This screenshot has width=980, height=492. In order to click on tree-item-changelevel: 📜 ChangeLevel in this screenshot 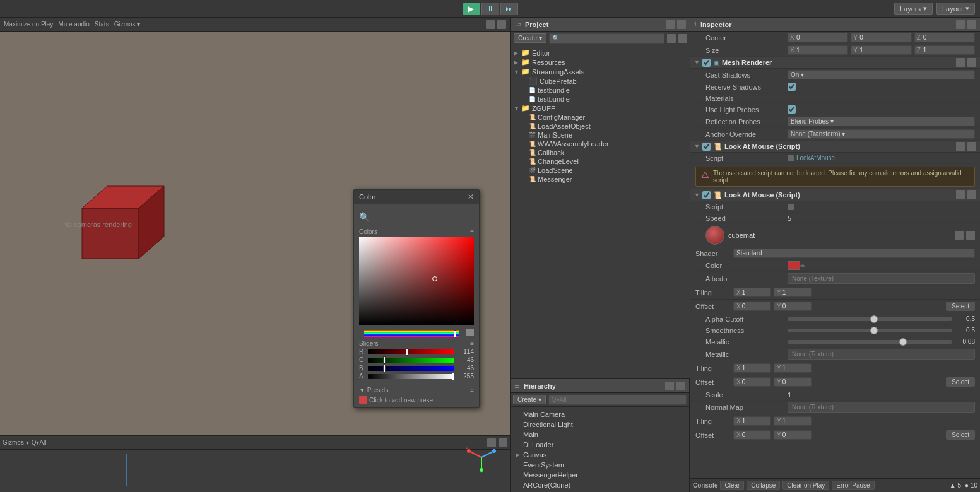, I will do `click(601, 161)`.